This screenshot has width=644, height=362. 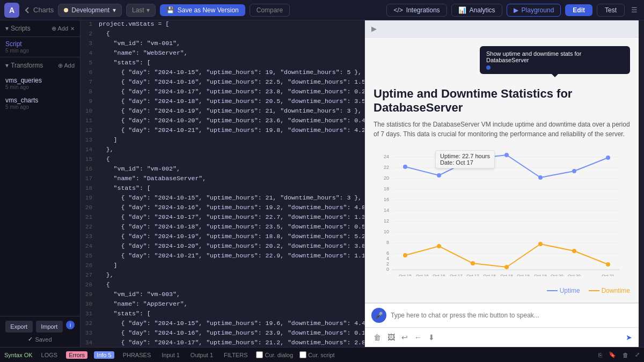 What do you see at coordinates (171, 10) in the screenshot?
I see `save-icon: 💾` at bounding box center [171, 10].